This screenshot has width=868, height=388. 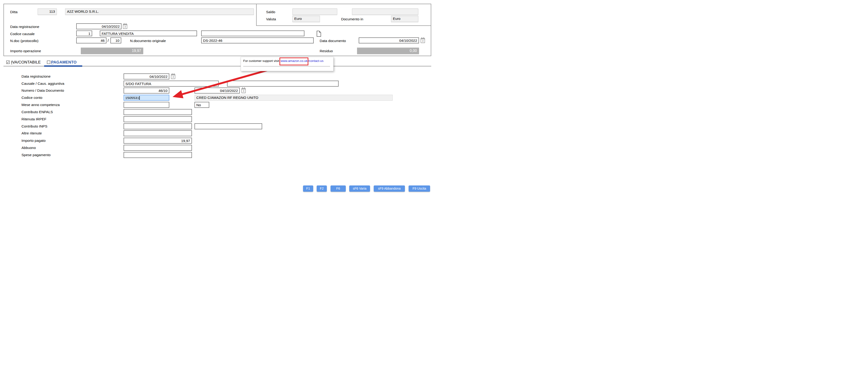 What do you see at coordinates (419, 189) in the screenshot?
I see `f9-uscita-button: F9 Uscita` at bounding box center [419, 189].